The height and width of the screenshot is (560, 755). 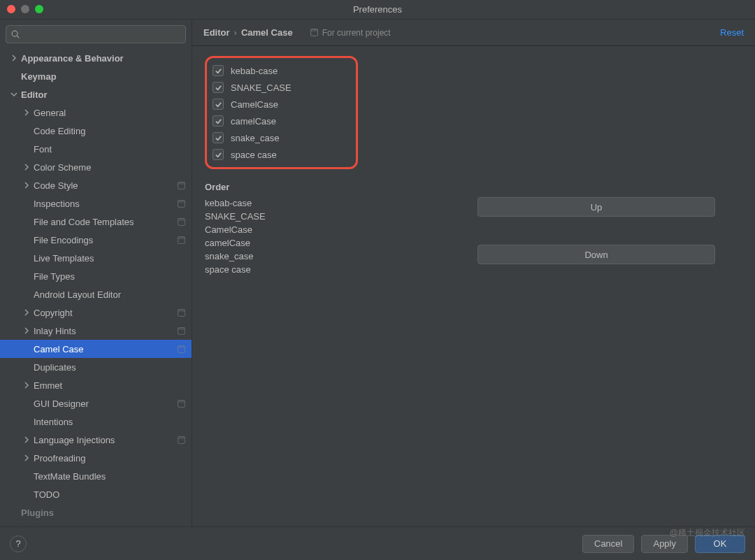 What do you see at coordinates (252, 121) in the screenshot?
I see `checkbox-row: camelCase` at bounding box center [252, 121].